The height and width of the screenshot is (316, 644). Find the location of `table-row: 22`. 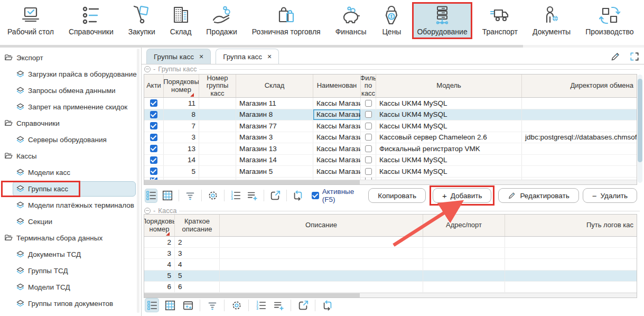

table-row: 22 is located at coordinates (390, 242).